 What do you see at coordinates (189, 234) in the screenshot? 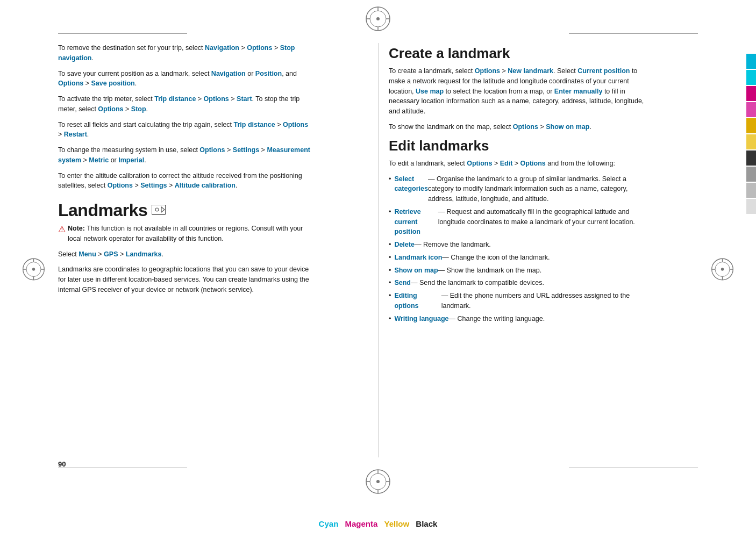
I see `note-text: Note: This function is not available in …` at bounding box center [189, 234].